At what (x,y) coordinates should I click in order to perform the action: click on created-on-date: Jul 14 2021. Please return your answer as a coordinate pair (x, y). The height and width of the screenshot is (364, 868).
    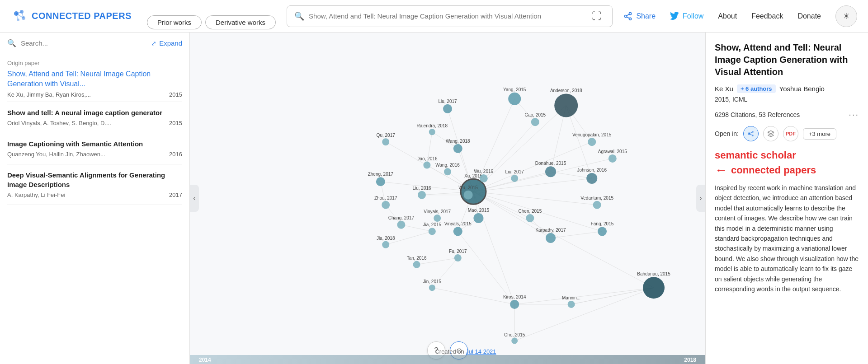
    Looking at the image, I should click on (481, 351).